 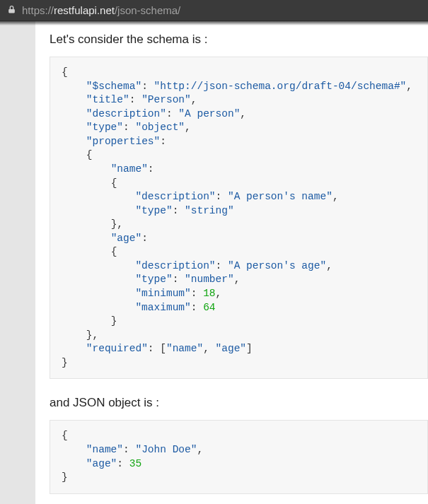 I want to click on code-token-str: "object", so click(x=160, y=127).